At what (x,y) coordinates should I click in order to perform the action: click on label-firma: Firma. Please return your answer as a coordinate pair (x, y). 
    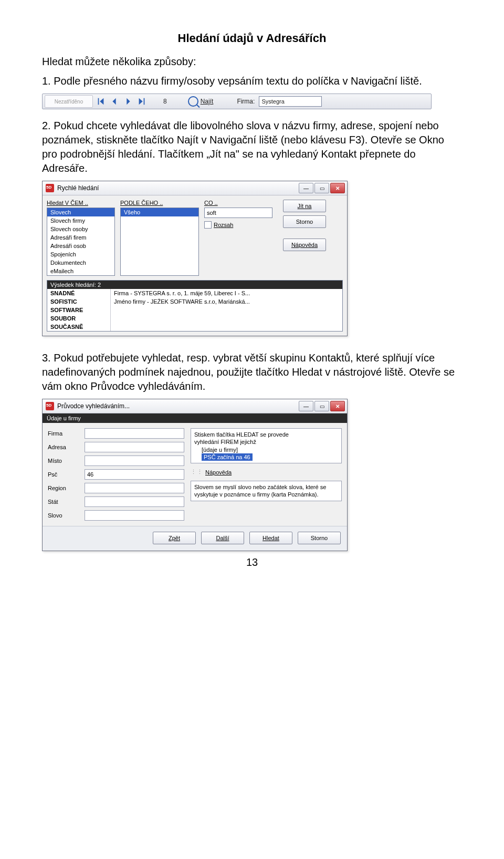
    Looking at the image, I should click on (64, 433).